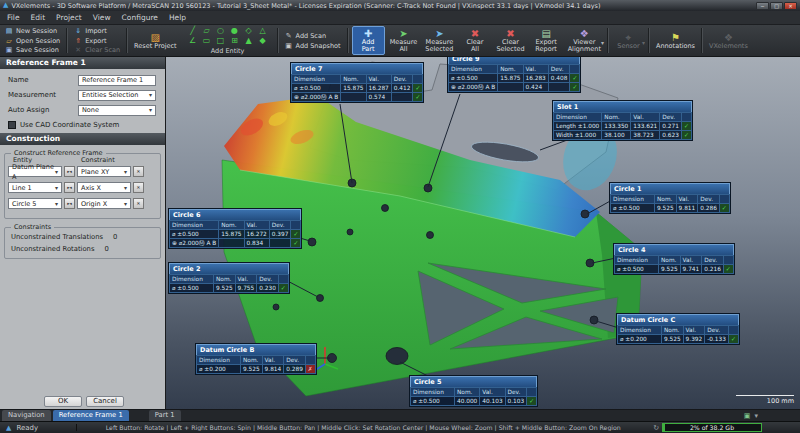  What do you see at coordinates (117, 80) in the screenshot?
I see `name-input` at bounding box center [117, 80].